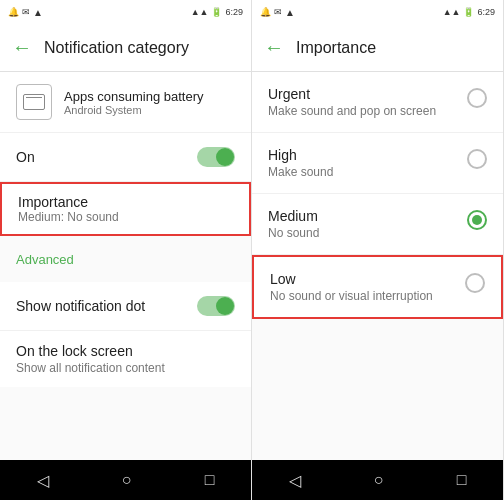 Image resolution: width=504 pixels, height=500 pixels. Describe the element at coordinates (126, 48) in the screenshot. I see `left-app-bar: ← Notification category` at that location.